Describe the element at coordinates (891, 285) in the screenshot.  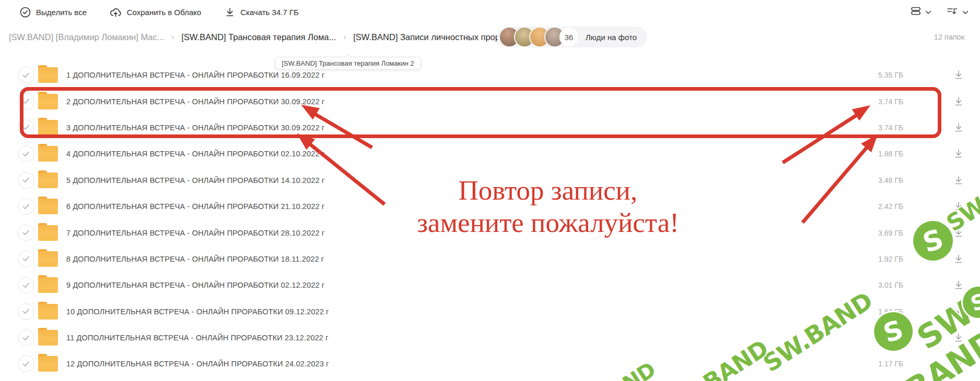
I see `file-size: 3.01 ГБ` at that location.